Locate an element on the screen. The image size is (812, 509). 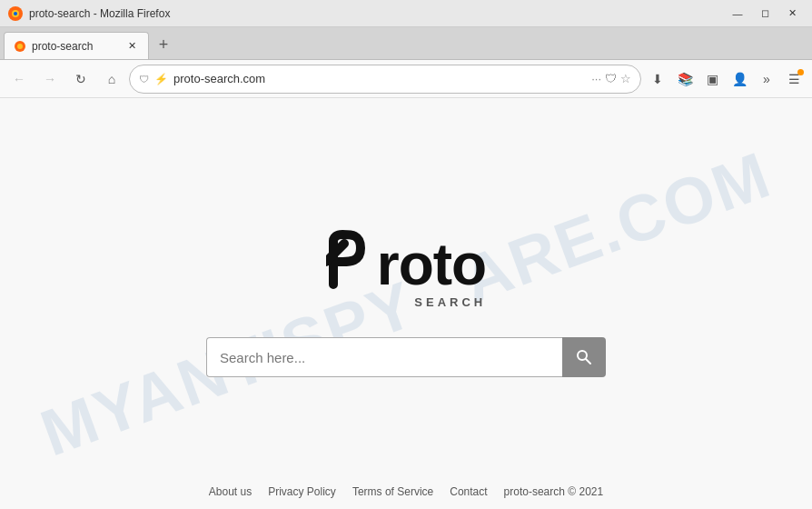
tab-bar: proto-search ✕ + is located at coordinates (406, 44).